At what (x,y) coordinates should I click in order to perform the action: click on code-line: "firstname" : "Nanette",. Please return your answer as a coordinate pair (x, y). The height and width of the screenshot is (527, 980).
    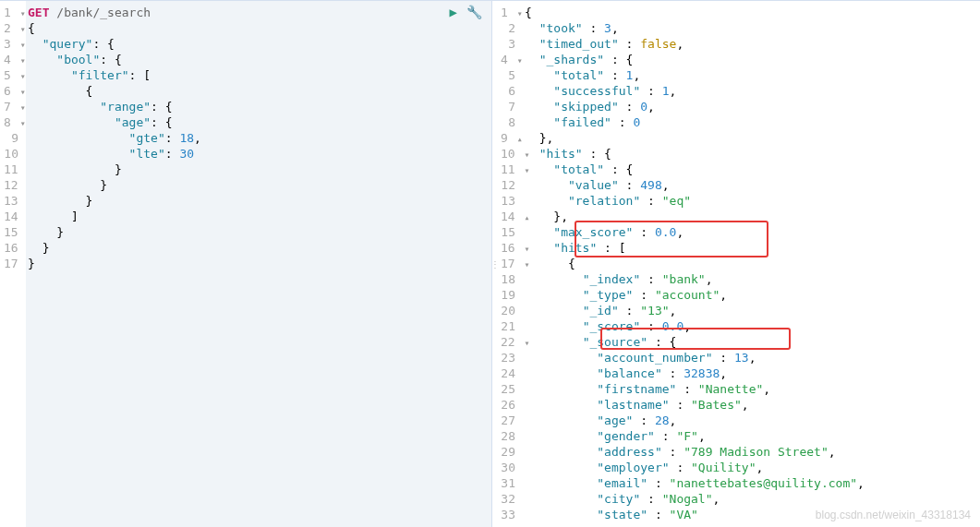
    Looking at the image, I should click on (752, 389).